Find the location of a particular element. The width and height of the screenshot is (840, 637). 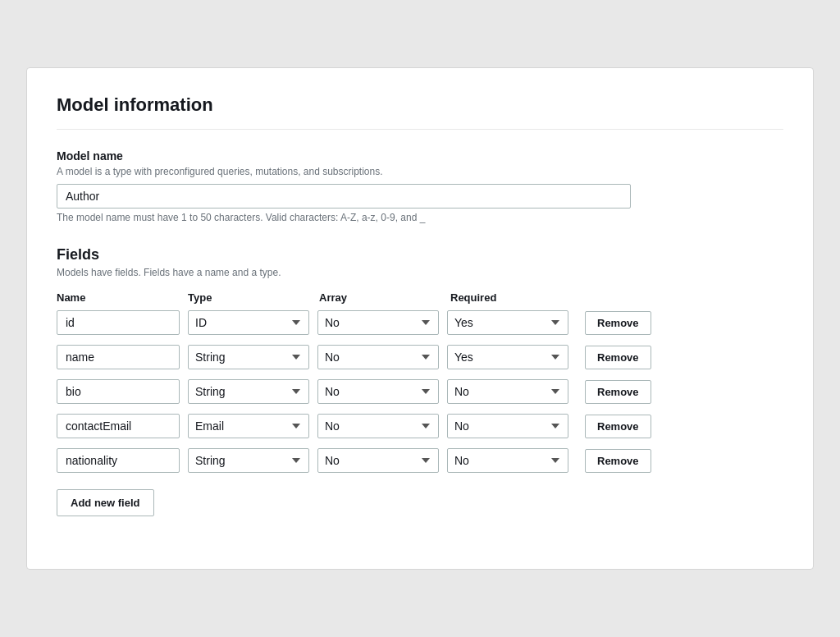

col-required-header: Required is located at coordinates (516, 297).